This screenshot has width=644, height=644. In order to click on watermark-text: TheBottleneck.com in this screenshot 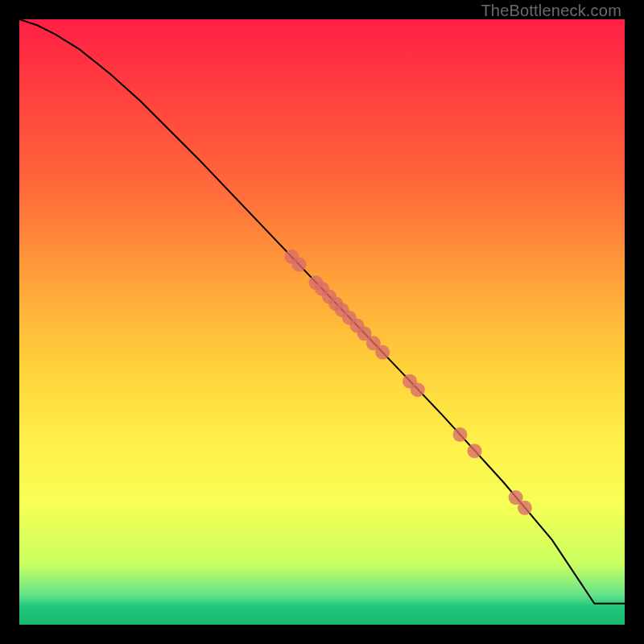, I will do `click(551, 11)`.